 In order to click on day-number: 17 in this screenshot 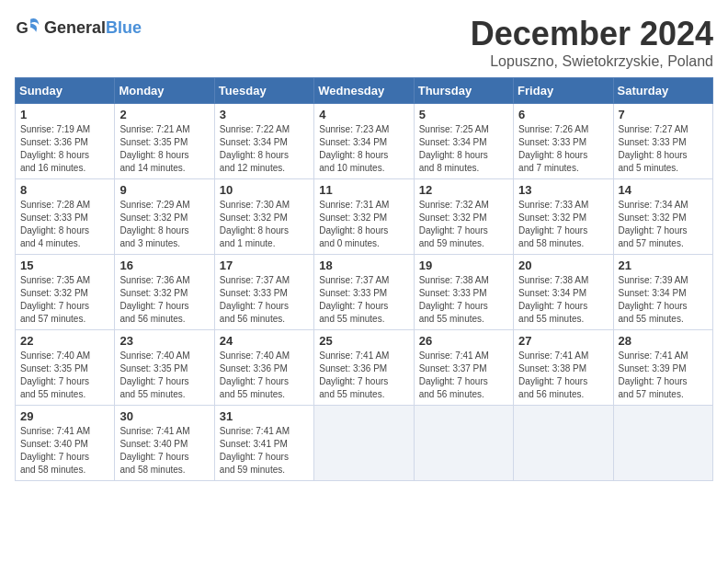, I will do `click(265, 265)`.